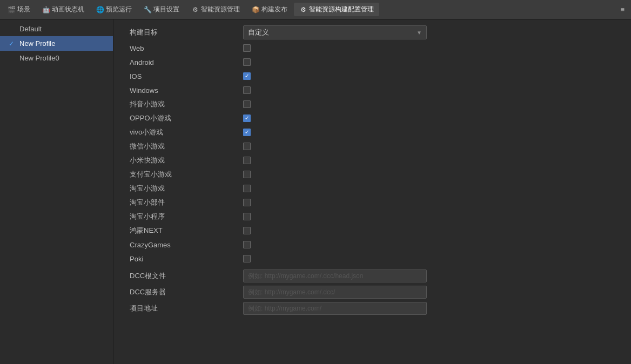  I want to click on dcc-root-label: DCC根文件, so click(184, 276).